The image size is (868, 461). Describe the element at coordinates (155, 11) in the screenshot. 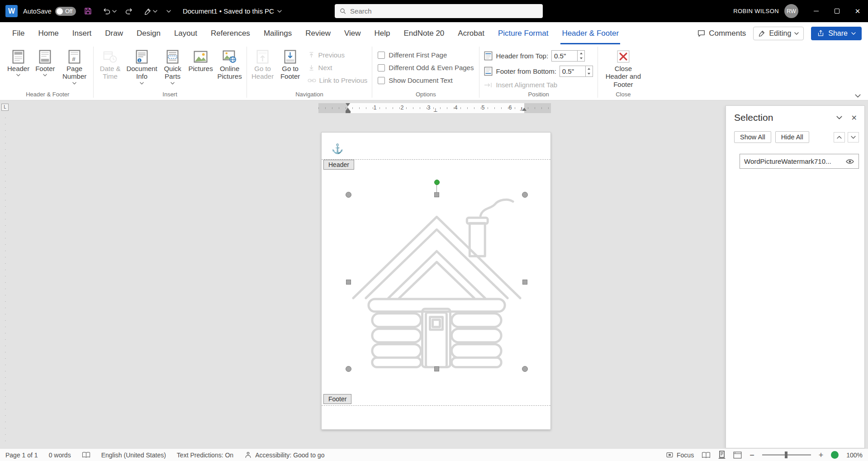

I see `pen-chevron-icon` at that location.